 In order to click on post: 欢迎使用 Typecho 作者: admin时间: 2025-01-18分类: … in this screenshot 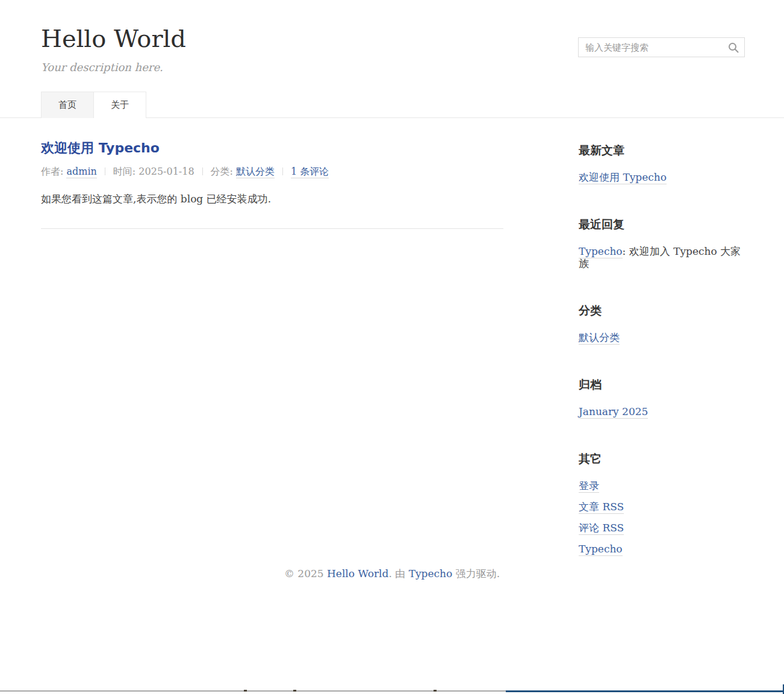, I will do `click(272, 184)`.